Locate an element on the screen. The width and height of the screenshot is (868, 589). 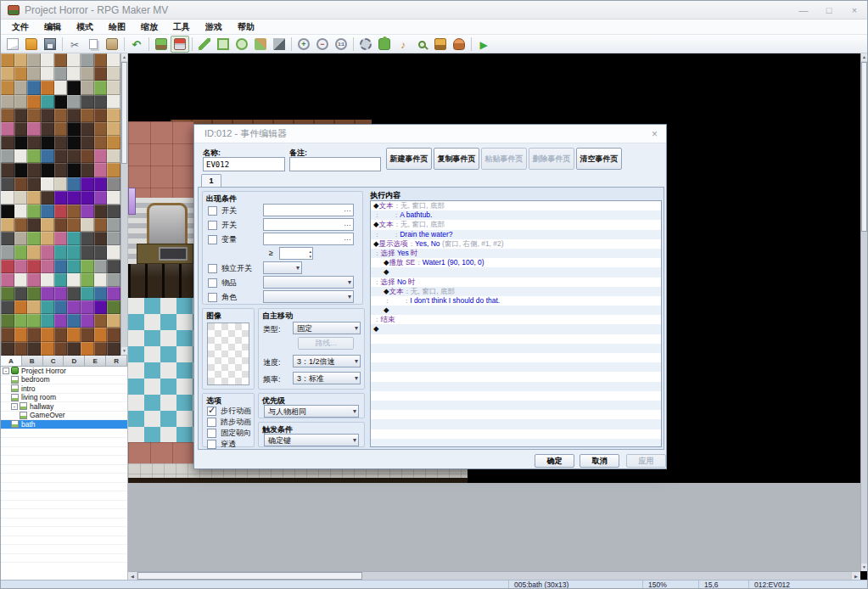
event-command-line: ◆文本：无, 窗口, 底部 is located at coordinates (516, 224).